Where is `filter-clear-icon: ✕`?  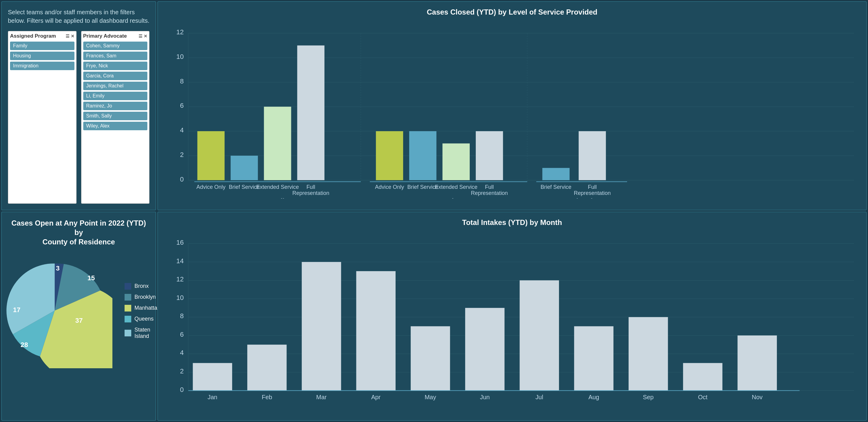
filter-clear-icon: ✕ is located at coordinates (73, 36).